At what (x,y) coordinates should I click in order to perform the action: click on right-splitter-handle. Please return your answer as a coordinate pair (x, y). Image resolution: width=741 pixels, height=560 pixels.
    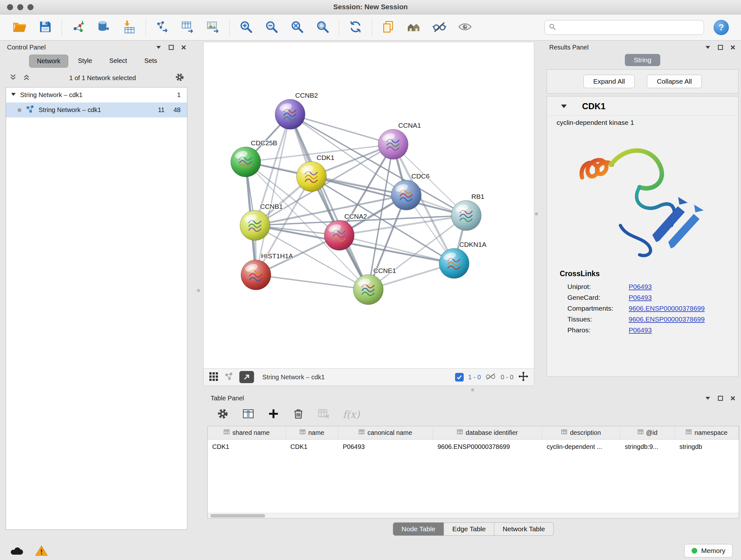
    Looking at the image, I should click on (537, 214).